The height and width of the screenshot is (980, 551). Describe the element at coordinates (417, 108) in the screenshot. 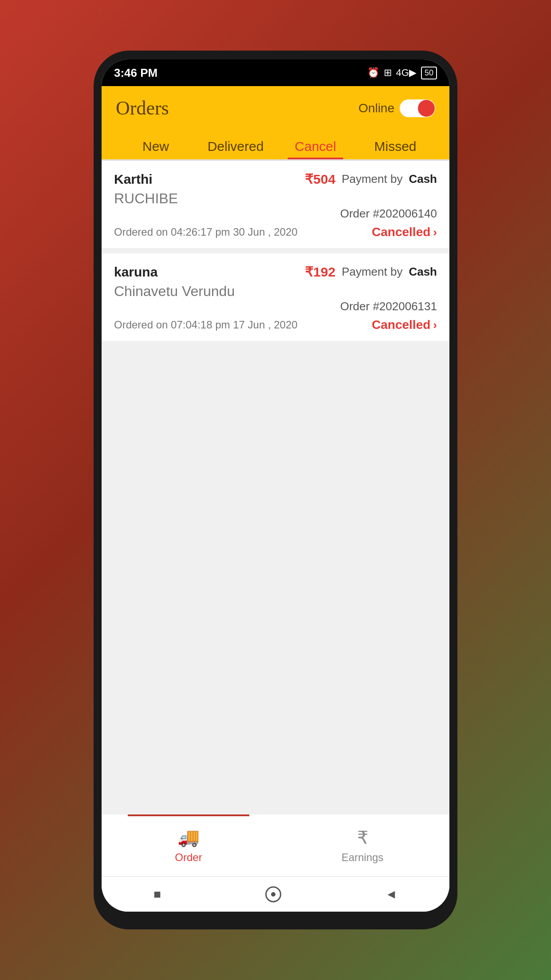

I see `online-toggle-track` at that location.